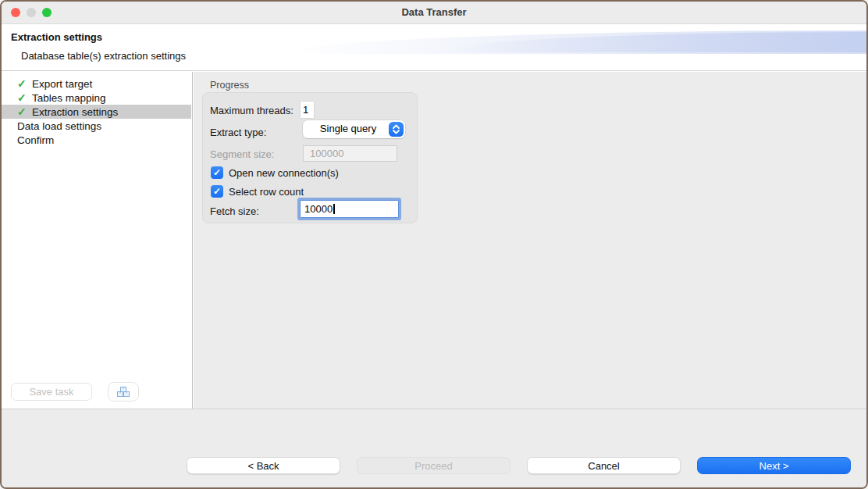 The width and height of the screenshot is (868, 489). I want to click on step-data-load-settings: Data load settings, so click(97, 126).